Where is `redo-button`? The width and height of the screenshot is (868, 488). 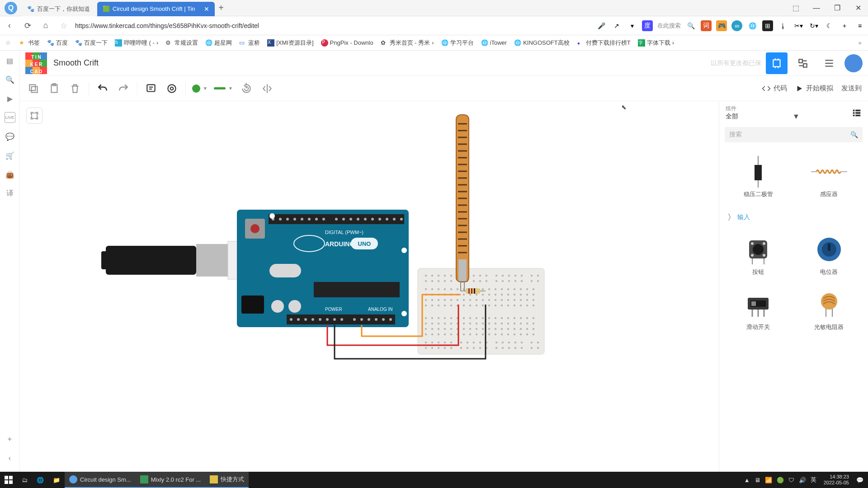
redo-button is located at coordinates (123, 89).